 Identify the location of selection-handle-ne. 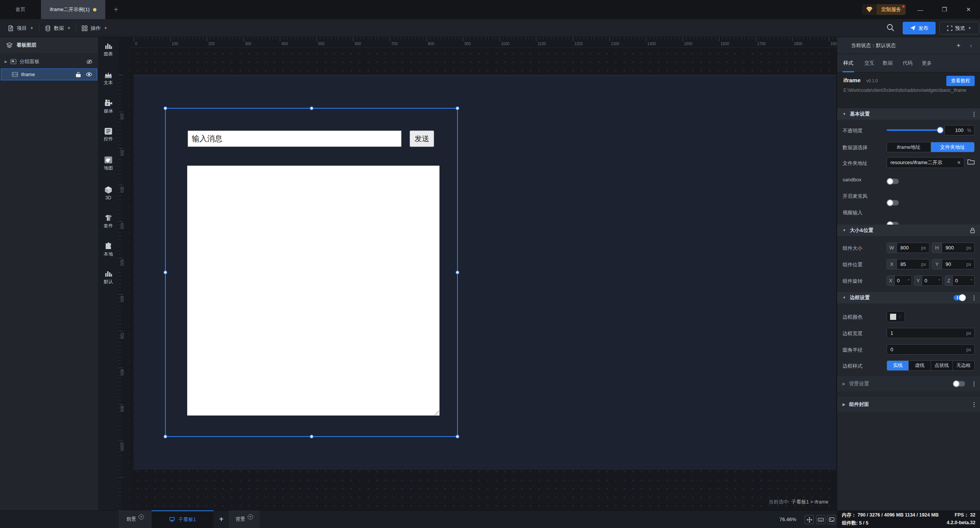
(457, 108).